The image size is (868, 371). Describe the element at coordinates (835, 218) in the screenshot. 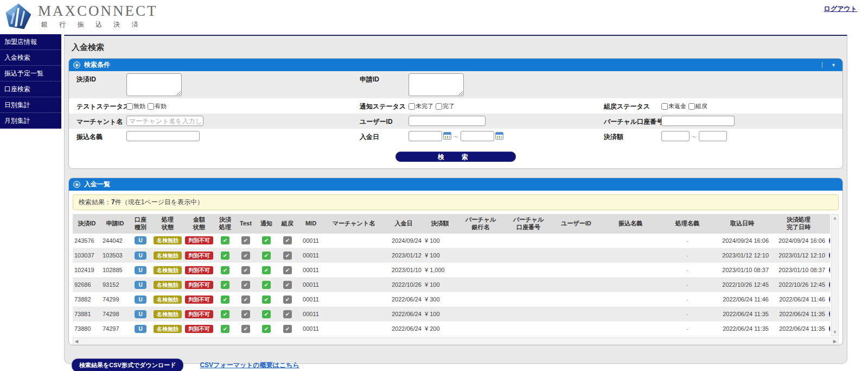

I see `scroll-up-icon: ▲` at that location.